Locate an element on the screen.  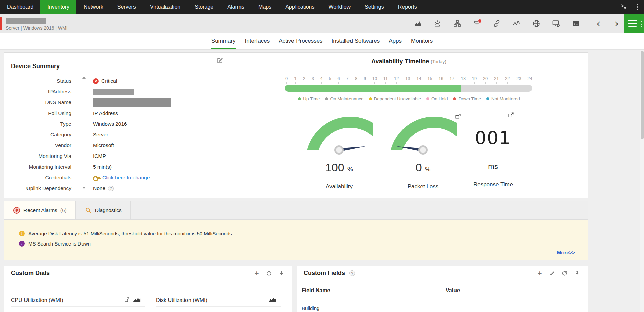
nav-item-network: Network is located at coordinates (93, 7).